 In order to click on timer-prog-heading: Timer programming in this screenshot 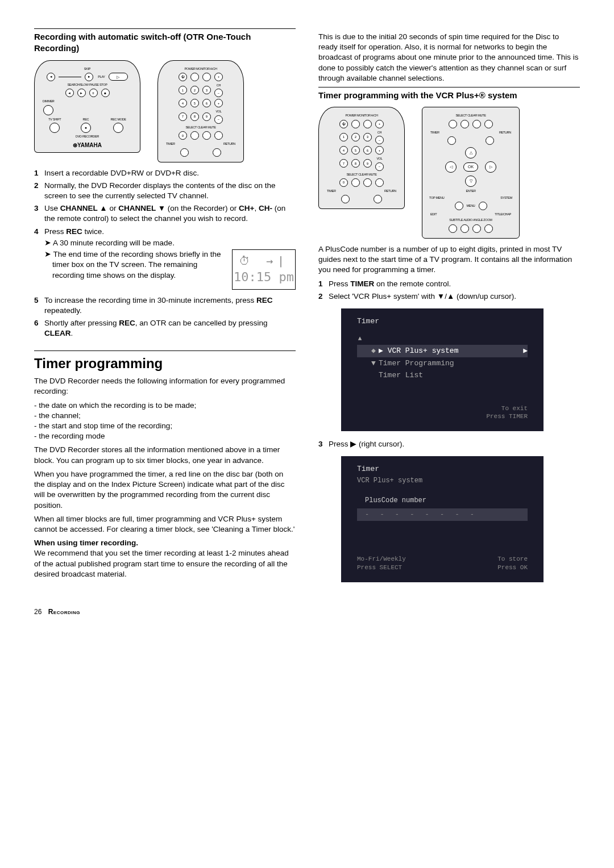, I will do `click(165, 361)`.